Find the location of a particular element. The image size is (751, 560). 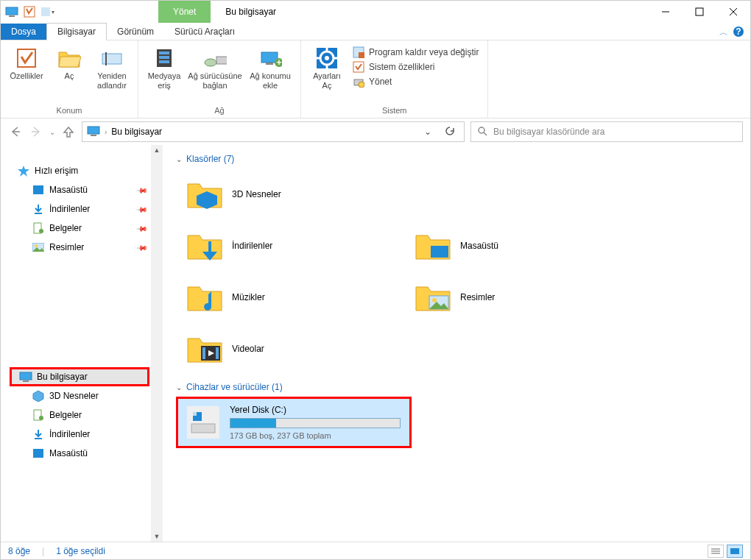

map-drive-button: Ağ sürücüsüne bağlan is located at coordinates (215, 74).